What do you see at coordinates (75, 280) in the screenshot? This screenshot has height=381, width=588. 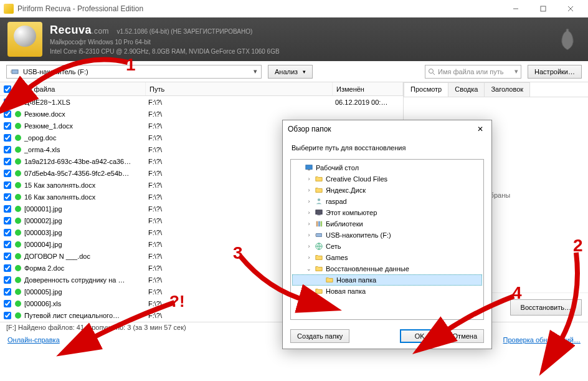 I see `file-name: Доверенность сотруднику на …` at bounding box center [75, 280].